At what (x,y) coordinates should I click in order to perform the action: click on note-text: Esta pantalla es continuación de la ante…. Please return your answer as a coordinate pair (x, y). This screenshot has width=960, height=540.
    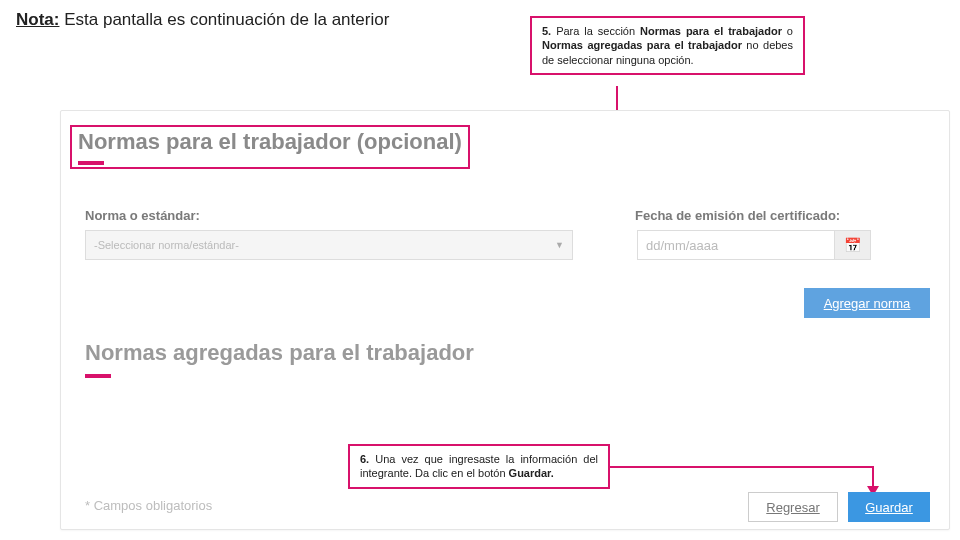
    Looking at the image, I should click on (226, 20).